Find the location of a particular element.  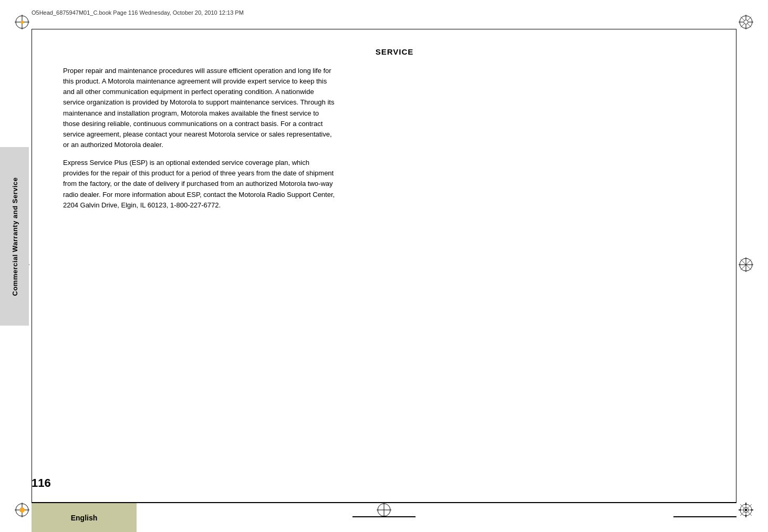

body-text: Proper repair and maintenance procedures… is located at coordinates (200, 138).